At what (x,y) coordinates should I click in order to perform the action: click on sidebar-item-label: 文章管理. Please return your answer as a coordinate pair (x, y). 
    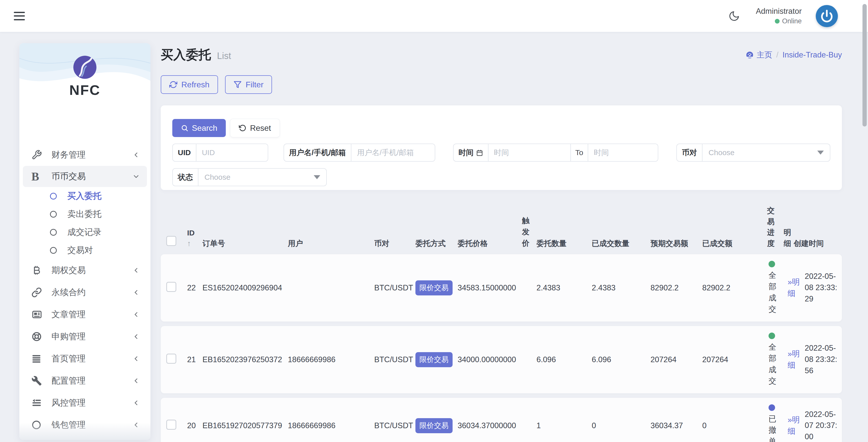
    Looking at the image, I should click on (69, 314).